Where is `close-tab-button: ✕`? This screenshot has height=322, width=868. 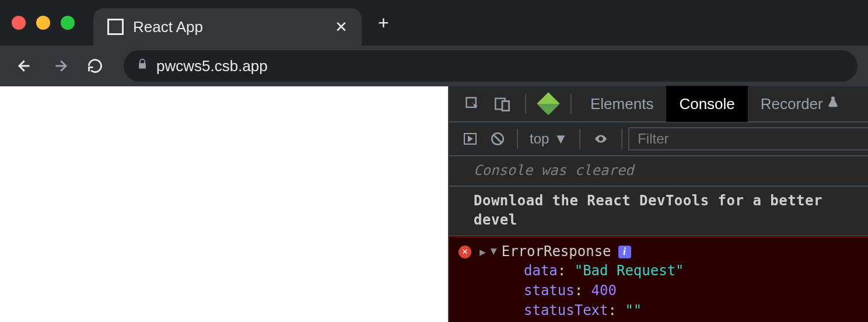
close-tab-button: ✕ is located at coordinates (341, 27).